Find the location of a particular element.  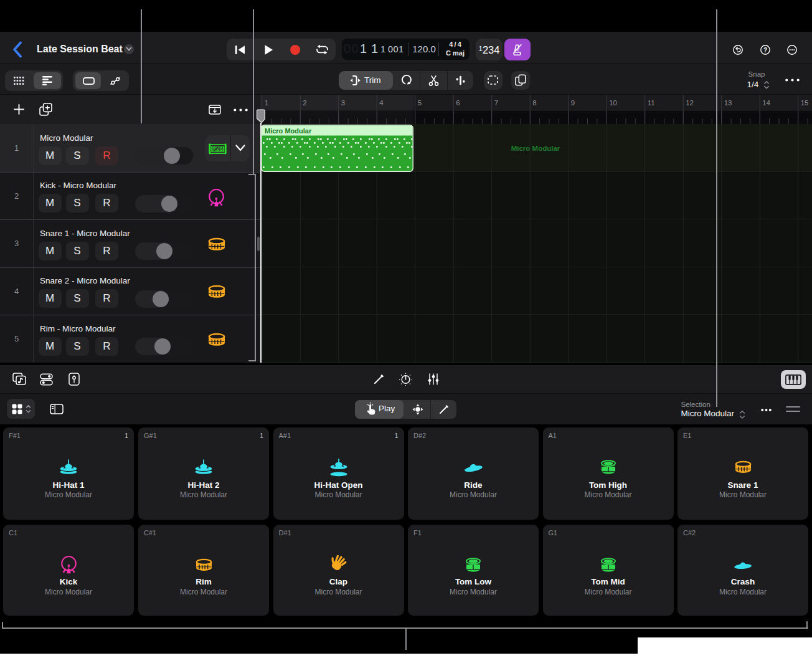

svg-text: 5 is located at coordinates (420, 103).